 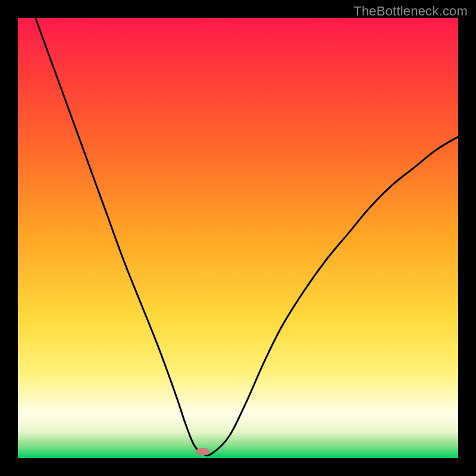 I want to click on attribution-text: TheBottleneck.com, so click(x=411, y=11).